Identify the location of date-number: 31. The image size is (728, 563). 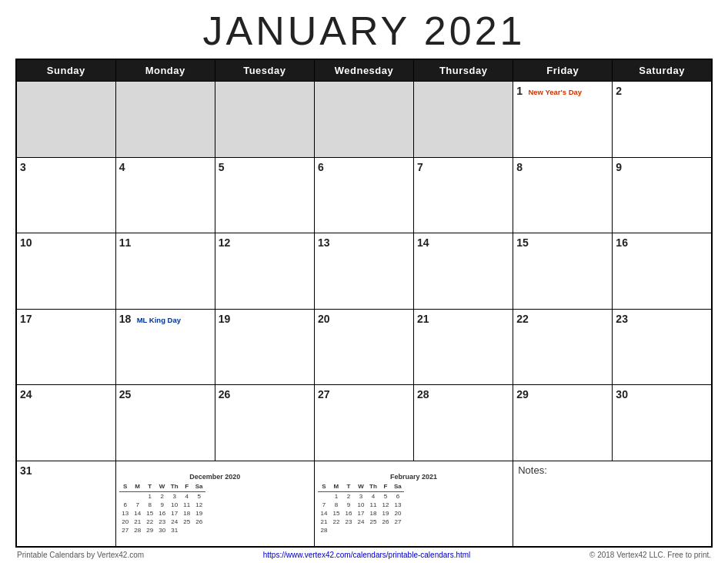
(26, 471).